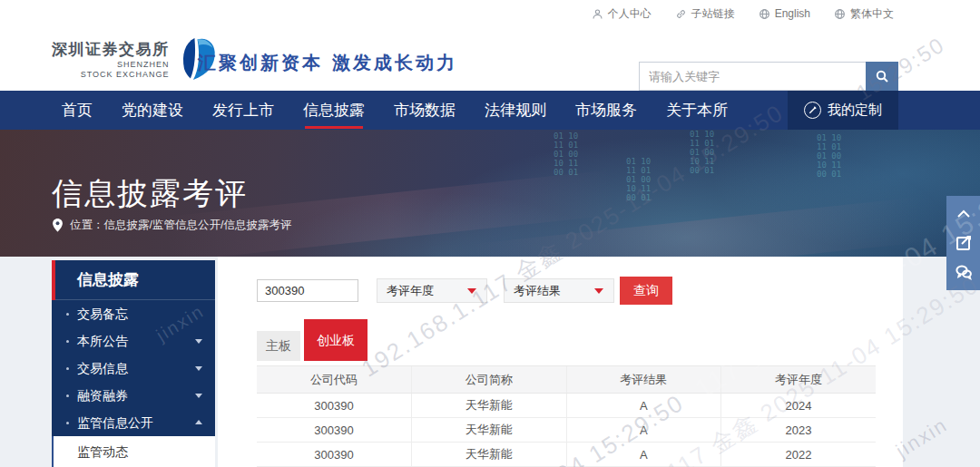  What do you see at coordinates (606, 111) in the screenshot?
I see `nav-item-services: 市场服务` at bounding box center [606, 111].